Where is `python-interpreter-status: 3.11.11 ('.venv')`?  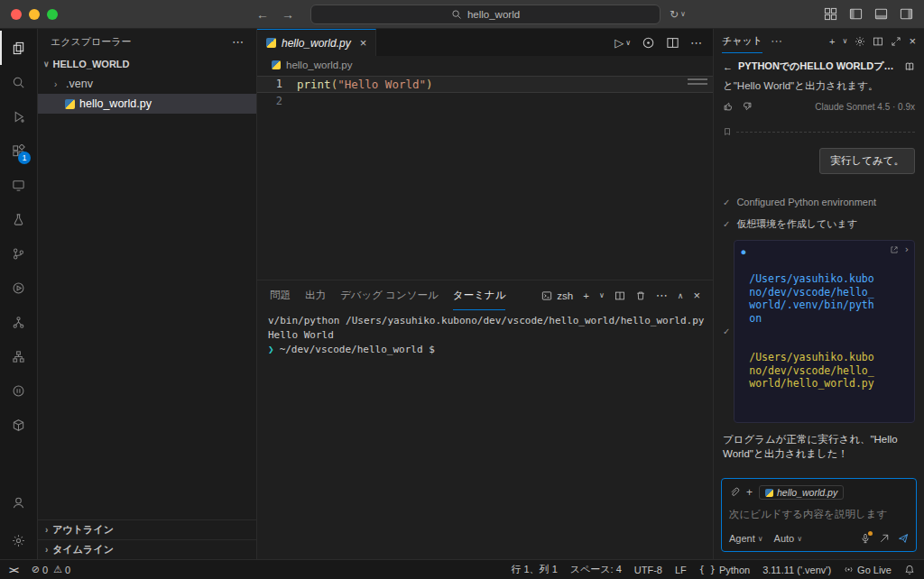
python-interpreter-status: 3.11.11 ('.venv') is located at coordinates (797, 570).